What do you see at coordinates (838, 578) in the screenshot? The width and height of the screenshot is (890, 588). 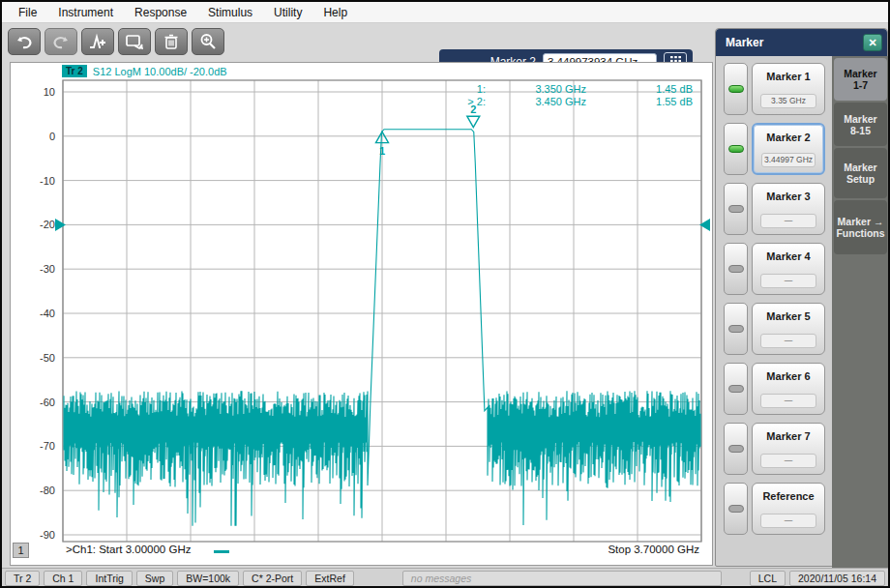 I see `status-datetime: 2020/11/05 16:14` at bounding box center [838, 578].